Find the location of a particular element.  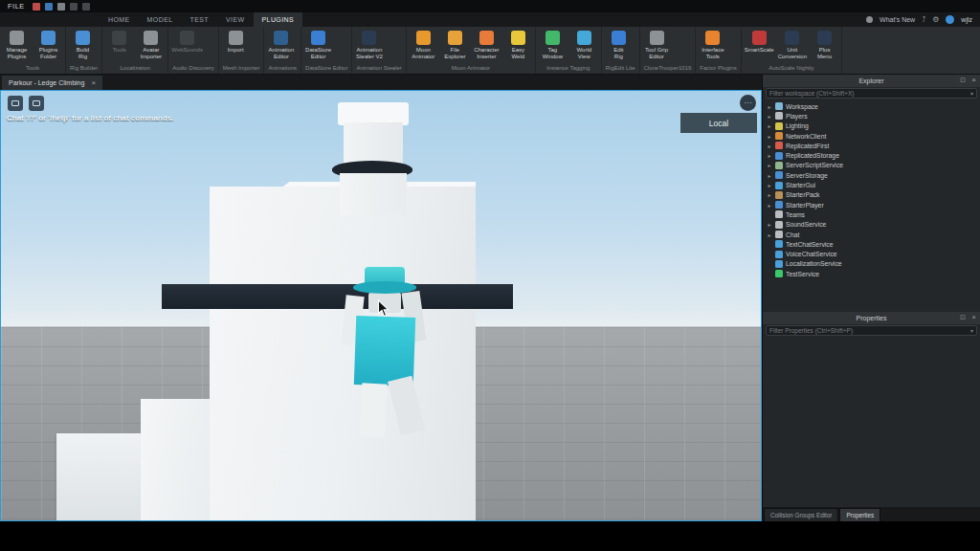

datastore-editor-button: DataStore Editor is located at coordinates (318, 45).